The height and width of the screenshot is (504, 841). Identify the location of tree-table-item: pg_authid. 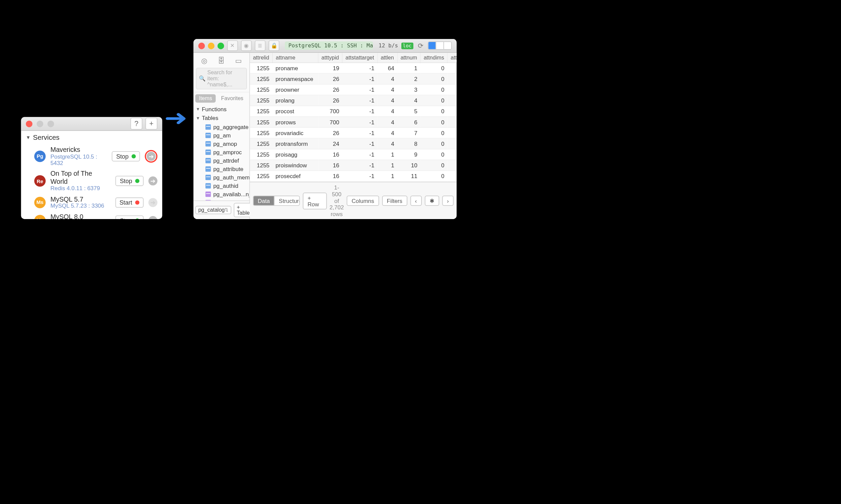
(221, 185).